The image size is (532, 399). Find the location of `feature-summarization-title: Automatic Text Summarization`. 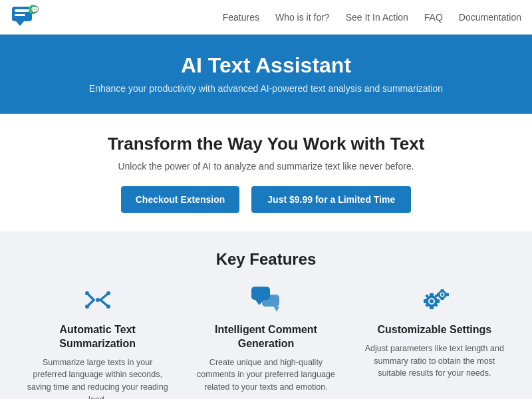

feature-summarization-title: Automatic Text Summarization is located at coordinates (97, 337).